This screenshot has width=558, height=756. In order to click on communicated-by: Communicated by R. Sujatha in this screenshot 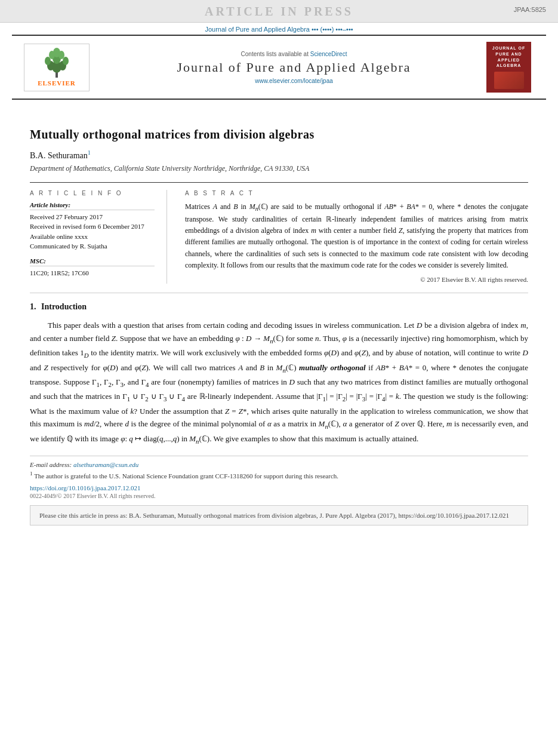, I will do `click(92, 246)`.